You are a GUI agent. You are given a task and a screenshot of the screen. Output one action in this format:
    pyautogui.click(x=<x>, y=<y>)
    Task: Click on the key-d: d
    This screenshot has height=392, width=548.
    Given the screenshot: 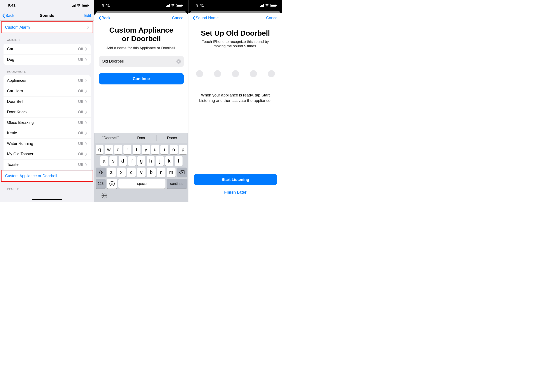 What is the action you would take?
    pyautogui.click(x=123, y=161)
    